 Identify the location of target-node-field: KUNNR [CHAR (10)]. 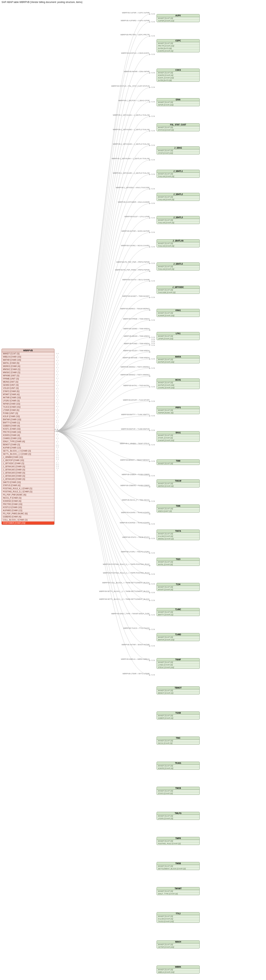
(178, 316).